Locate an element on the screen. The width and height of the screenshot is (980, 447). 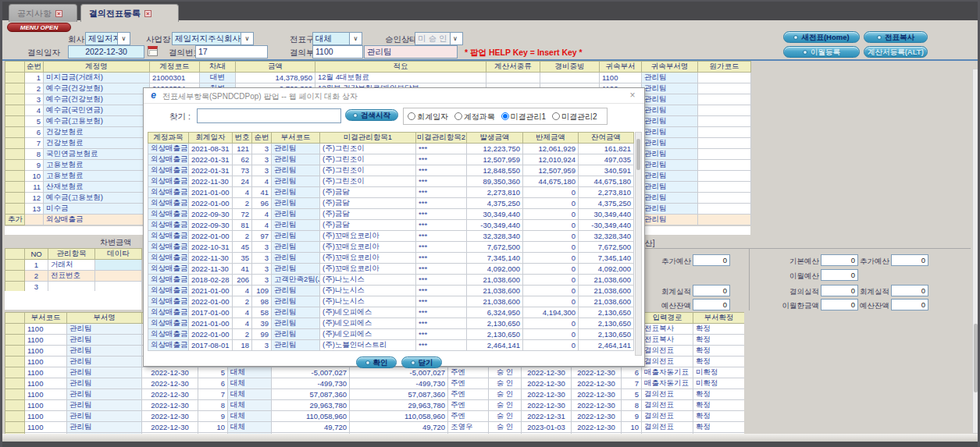
cell: 81 is located at coordinates (242, 225).